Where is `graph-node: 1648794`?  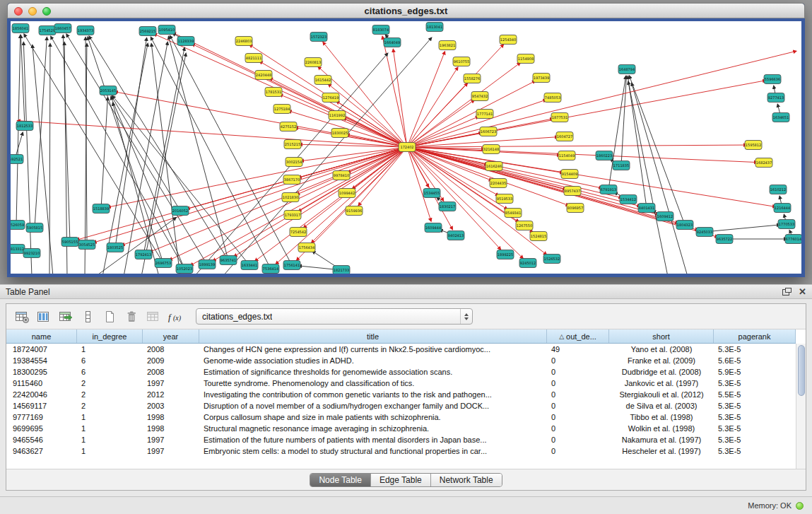
graph-node: 1648794 is located at coordinates (627, 69).